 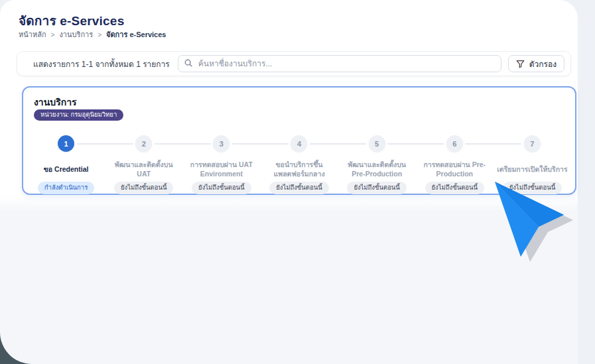 I want to click on step-label: พัฒนาและติดตั้งบน Pre-Production, so click(x=377, y=170).